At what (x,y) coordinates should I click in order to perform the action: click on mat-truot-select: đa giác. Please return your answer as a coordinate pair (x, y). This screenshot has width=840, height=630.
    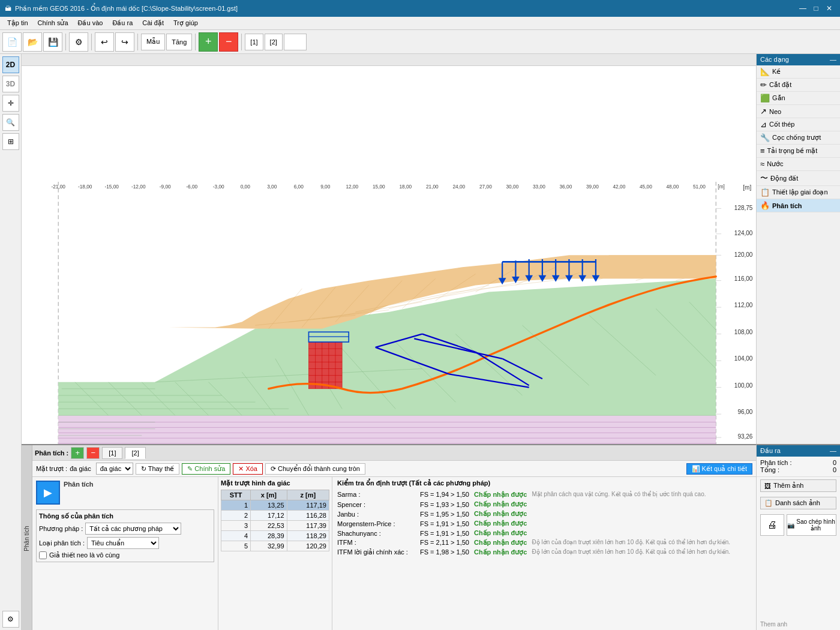
    Looking at the image, I should click on (115, 469).